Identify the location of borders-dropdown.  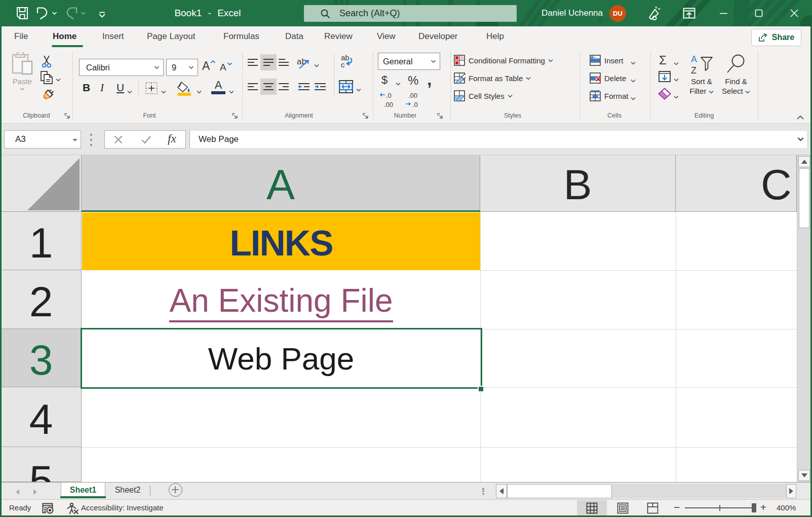
(164, 91).